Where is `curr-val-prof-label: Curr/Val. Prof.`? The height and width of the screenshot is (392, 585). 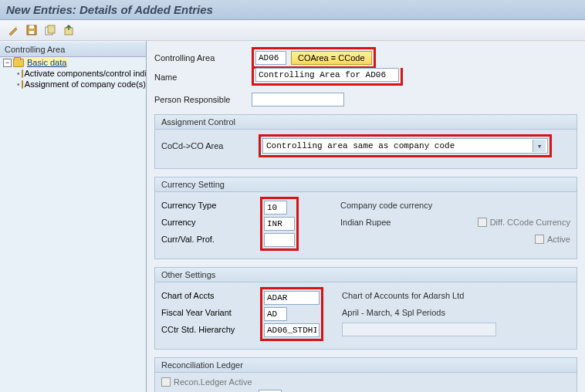
curr-val-prof-label: Curr/Val. Prof. is located at coordinates (188, 239).